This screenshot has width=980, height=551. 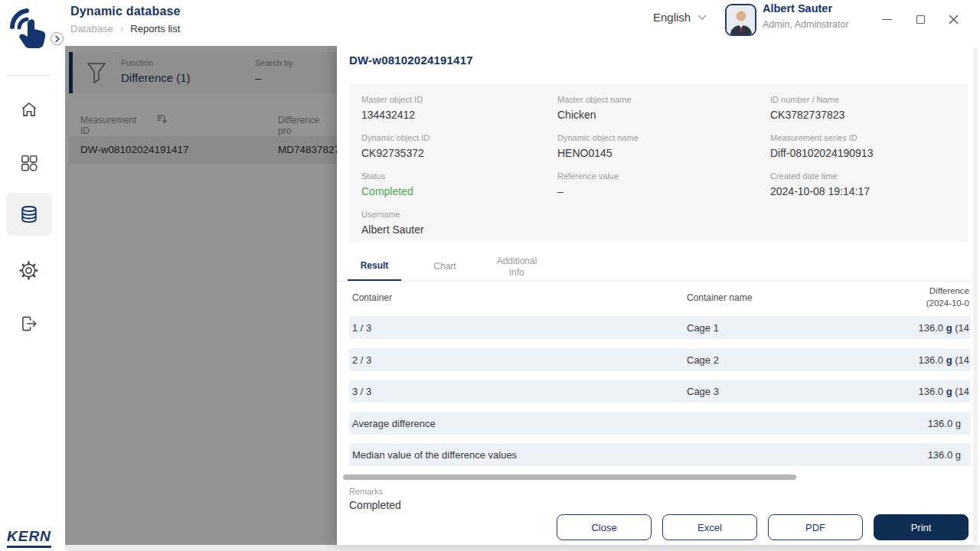 I want to click on sidebar-item-database, so click(x=29, y=214).